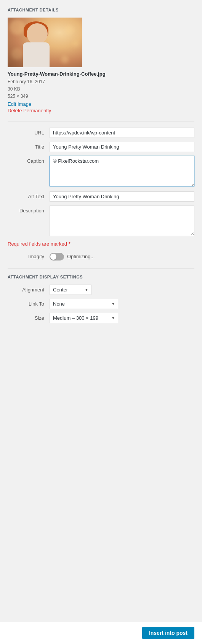  What do you see at coordinates (101, 89) in the screenshot?
I see `image-filesize: 30 KB` at bounding box center [101, 89].